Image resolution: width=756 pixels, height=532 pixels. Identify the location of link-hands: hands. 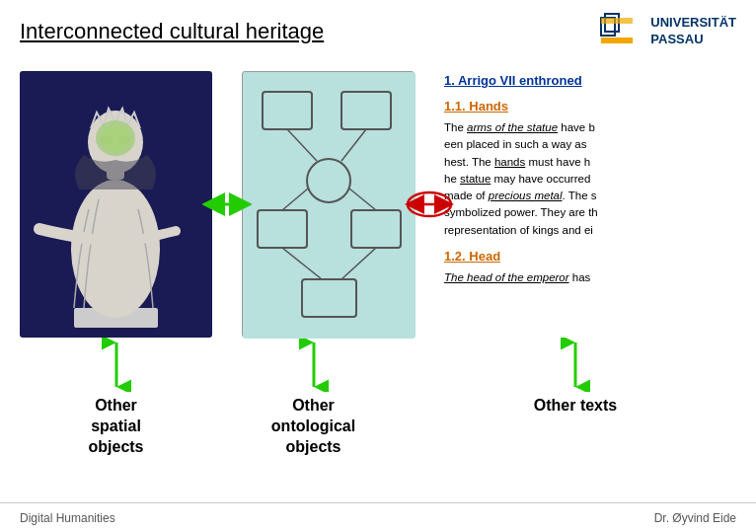
(509, 162).